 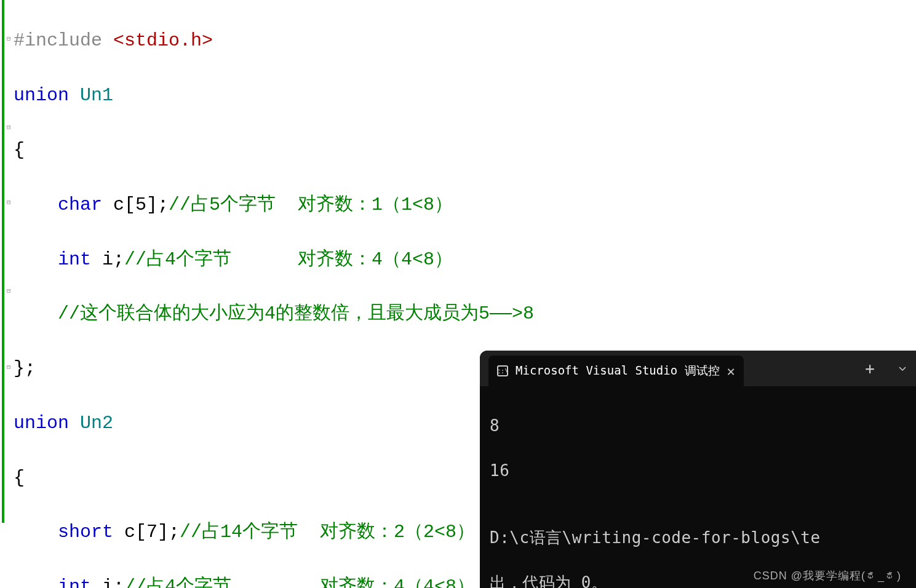 What do you see at coordinates (616, 371) in the screenshot?
I see `terminal-tab: c:\ Microsoft Visual Studio 调试控 ✕` at bounding box center [616, 371].